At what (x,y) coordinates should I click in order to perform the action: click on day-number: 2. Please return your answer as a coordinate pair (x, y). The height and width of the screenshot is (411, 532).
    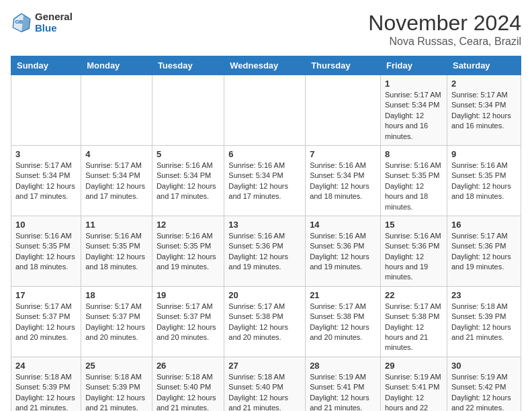
    Looking at the image, I should click on (484, 83).